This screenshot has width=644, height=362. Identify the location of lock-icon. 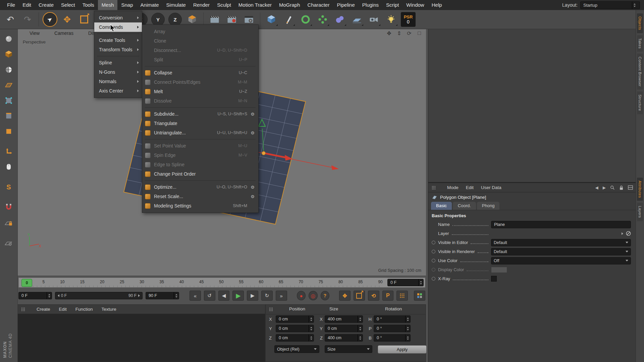
(621, 188).